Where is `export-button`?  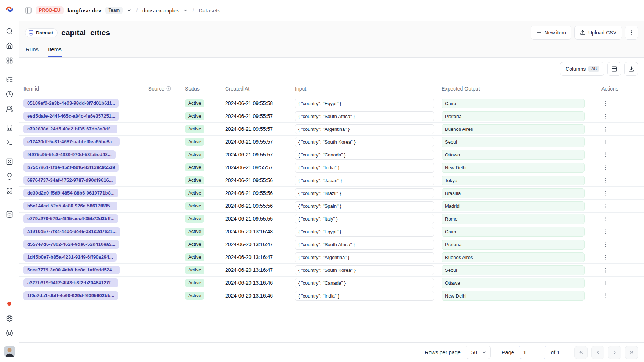 export-button is located at coordinates (631, 69).